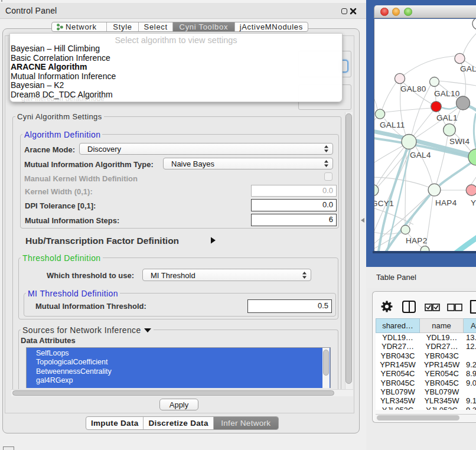 The image size is (476, 450). I want to click on svg-text: GAL1, so click(447, 118).